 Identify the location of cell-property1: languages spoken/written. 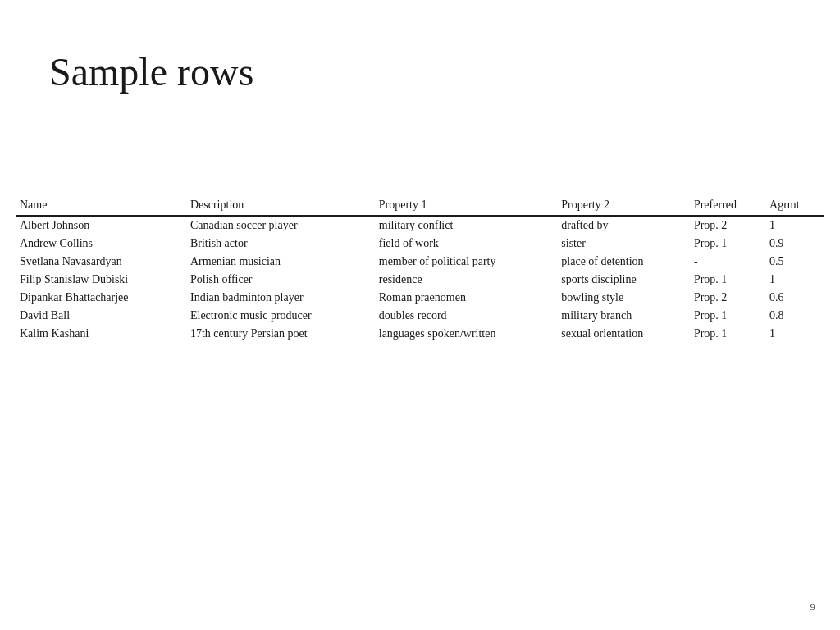
(468, 334).